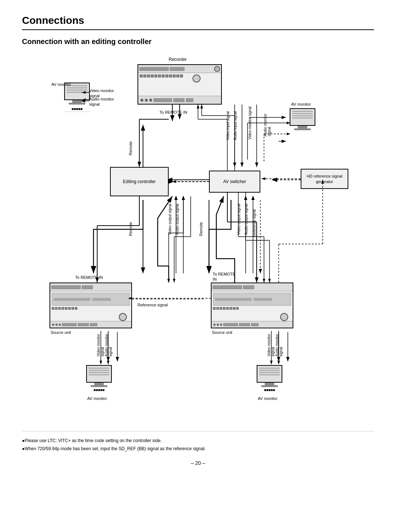 The image size is (396, 532). What do you see at coordinates (267, 125) in the screenshot?
I see `audio-monitor-signal-right-label: Audio monitorsignal` at bounding box center [267, 125].